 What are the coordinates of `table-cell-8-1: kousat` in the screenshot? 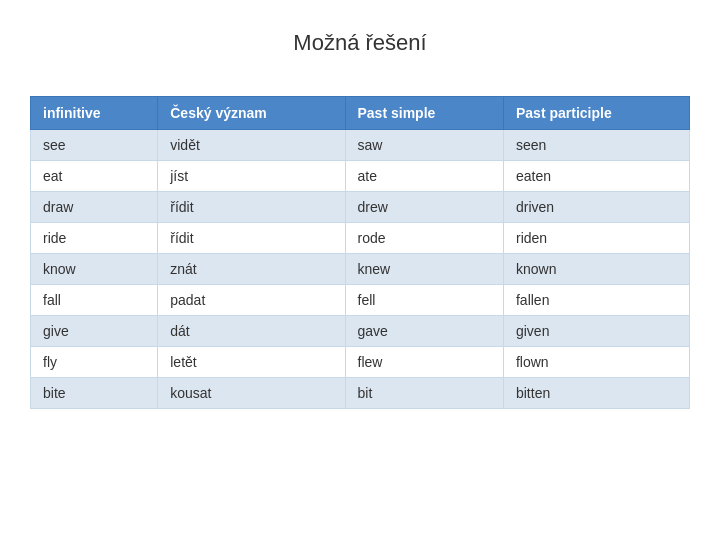 It's located at (252, 394).